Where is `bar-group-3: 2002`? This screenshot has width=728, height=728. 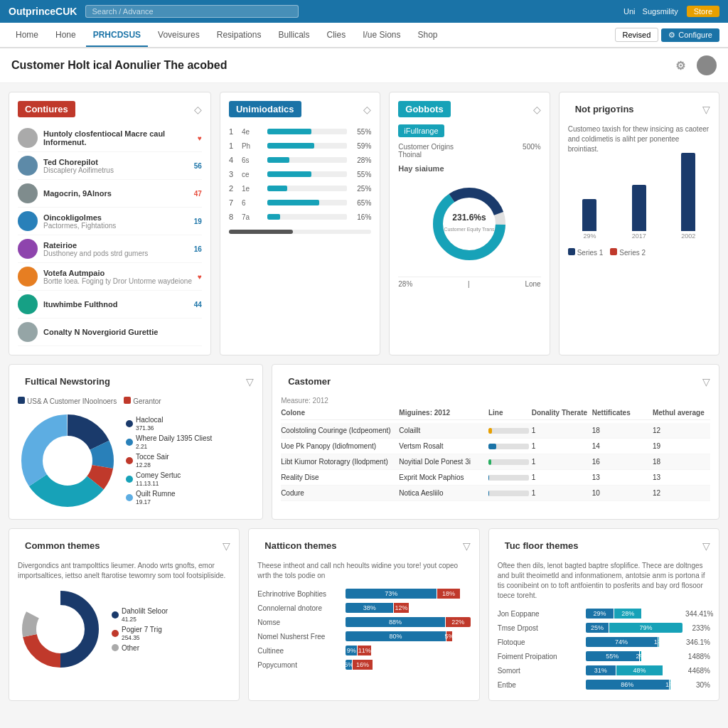 bar-group-3: 2002 is located at coordinates (688, 196).